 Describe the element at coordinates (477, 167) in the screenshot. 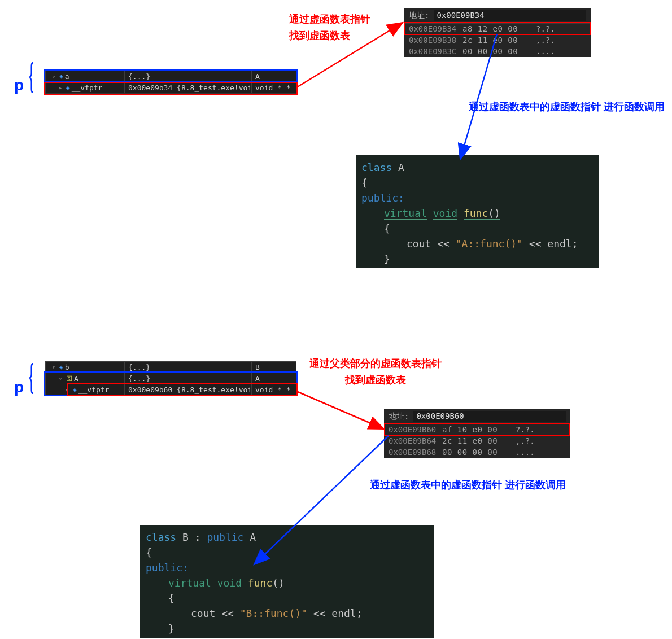

I see `code-line: class A` at that location.